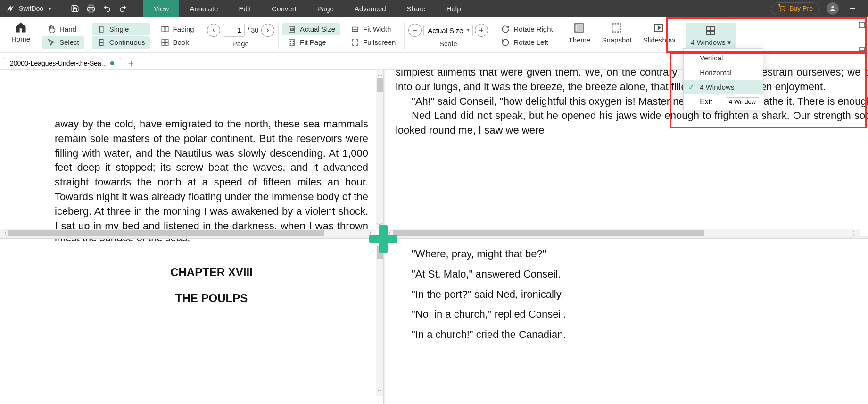 The image size is (868, 404). What do you see at coordinates (165, 42) in the screenshot?
I see `book-icon` at bounding box center [165, 42].